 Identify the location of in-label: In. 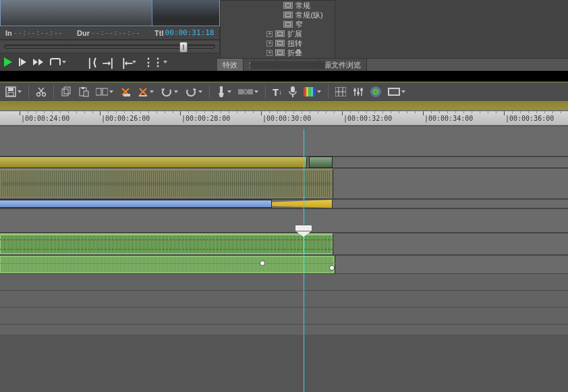
(9, 33).